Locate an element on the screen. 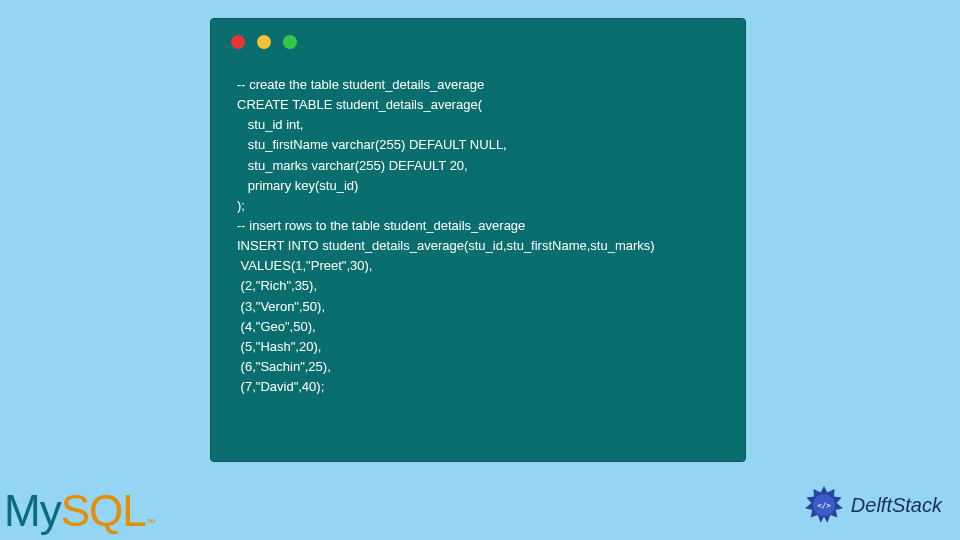 The width and height of the screenshot is (960, 540). code-line: INSERT INTO student_details_average(stu_… is located at coordinates (446, 246).